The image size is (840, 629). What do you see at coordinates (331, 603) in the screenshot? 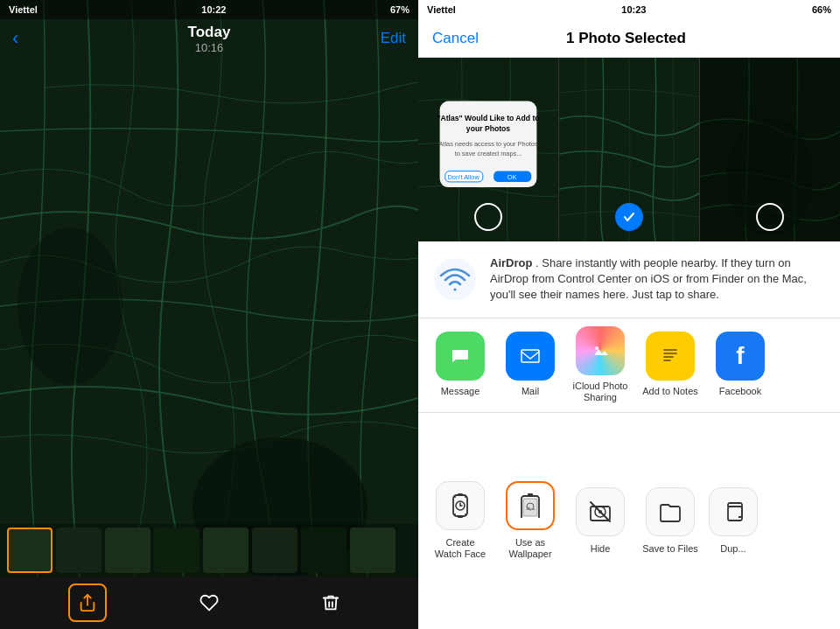
I see `delete-button` at bounding box center [331, 603].